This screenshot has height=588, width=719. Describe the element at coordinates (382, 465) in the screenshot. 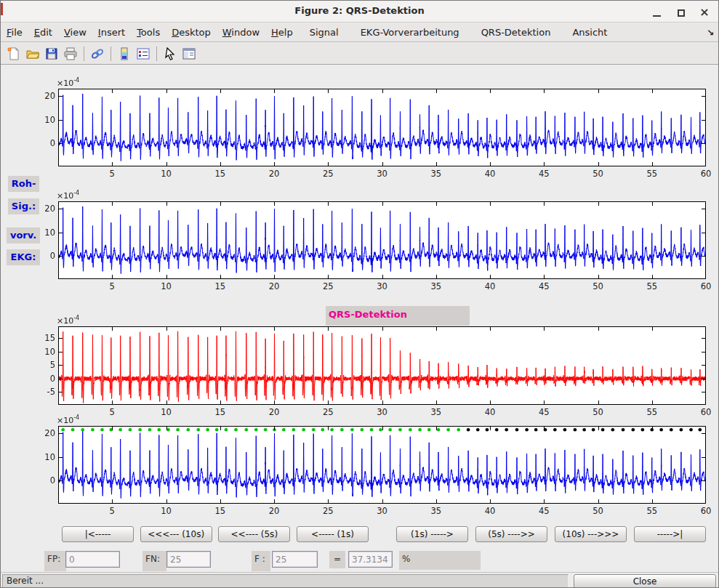

I see `detection-result-plot` at that location.